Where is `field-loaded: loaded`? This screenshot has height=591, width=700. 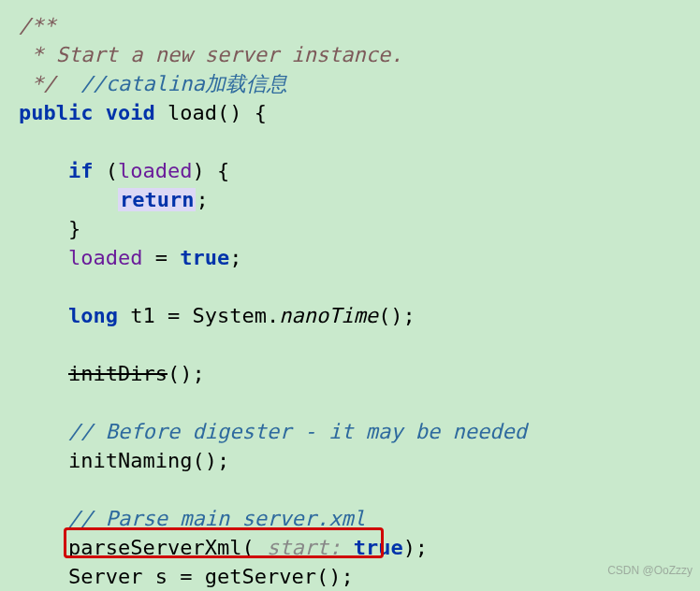
field-loaded: loaded is located at coordinates (155, 170).